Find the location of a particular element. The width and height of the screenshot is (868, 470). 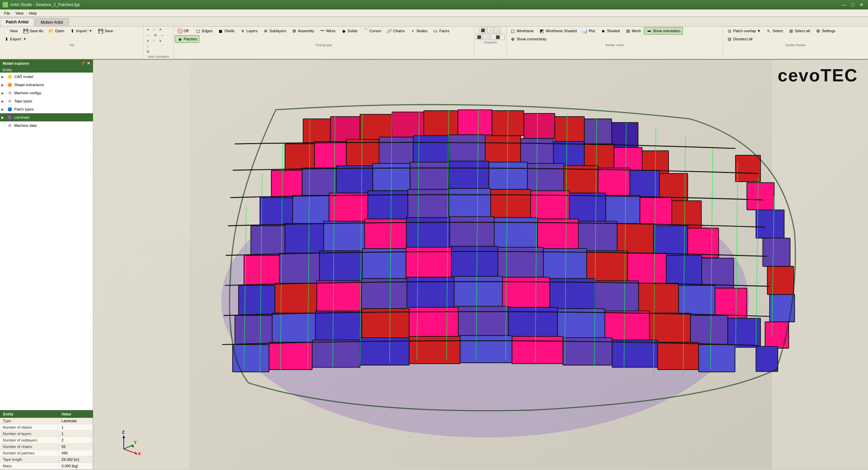

maximize-button: □ is located at coordinates (853, 5).